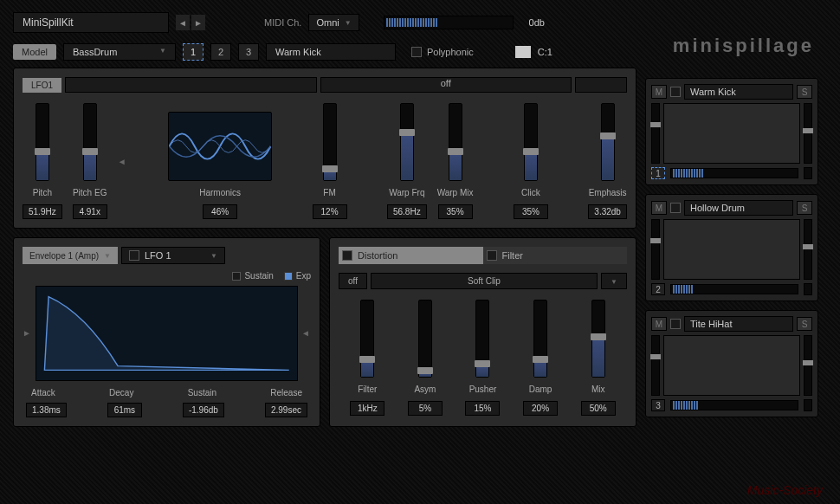 This screenshot has height=504, width=840. I want to click on distortion-mode-select: Soft Clip, so click(484, 281).